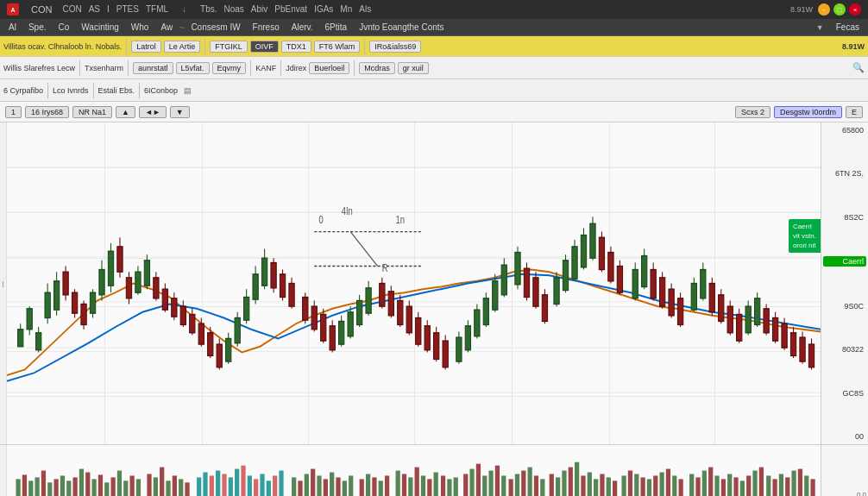 The width and height of the screenshot is (868, 496). I want to click on chart-btn-e: E, so click(854, 112).